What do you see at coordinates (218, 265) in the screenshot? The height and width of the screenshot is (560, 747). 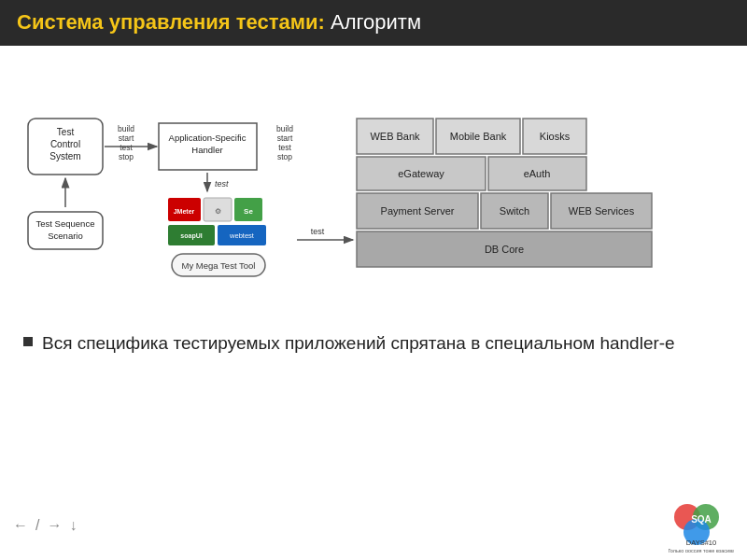 I see `svg-text: My Mega Test Tool` at bounding box center [218, 265].